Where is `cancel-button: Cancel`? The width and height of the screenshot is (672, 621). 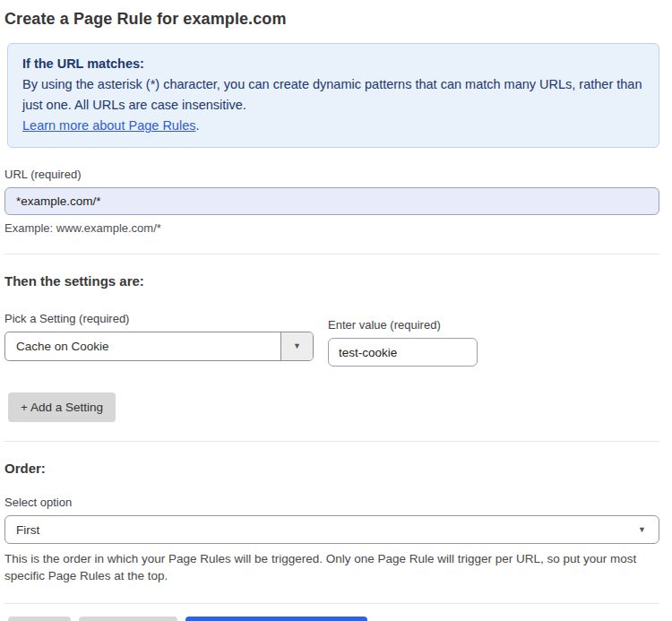 cancel-button: Cancel is located at coordinates (39, 618).